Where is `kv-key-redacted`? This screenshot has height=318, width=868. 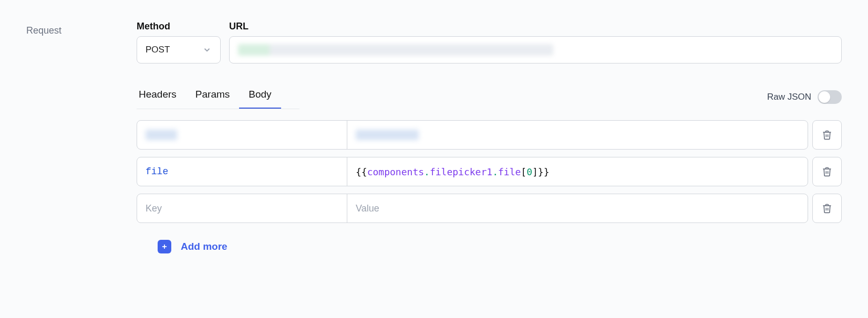
kv-key-redacted is located at coordinates (161, 135).